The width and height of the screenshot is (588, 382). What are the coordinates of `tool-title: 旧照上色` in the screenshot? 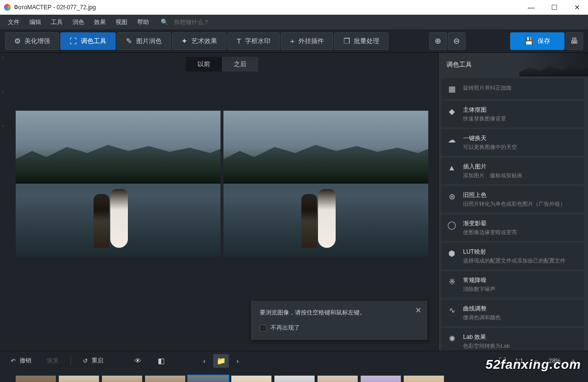 It's located at (514, 195).